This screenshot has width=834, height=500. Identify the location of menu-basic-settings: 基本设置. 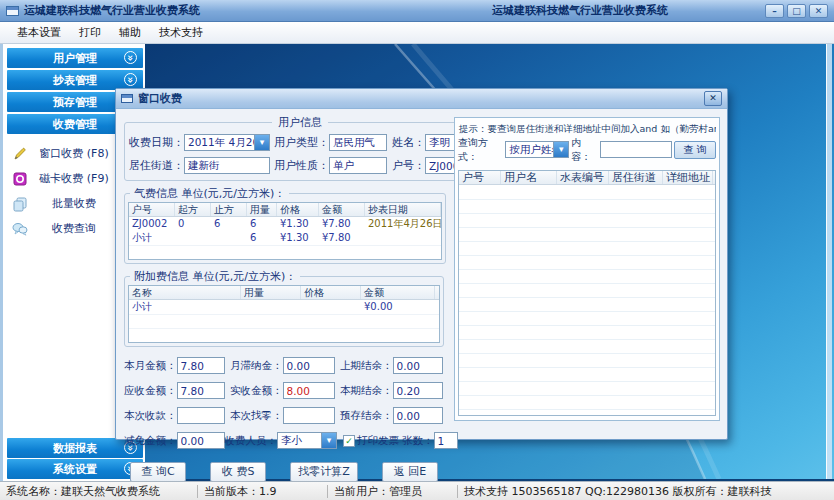
(39, 32).